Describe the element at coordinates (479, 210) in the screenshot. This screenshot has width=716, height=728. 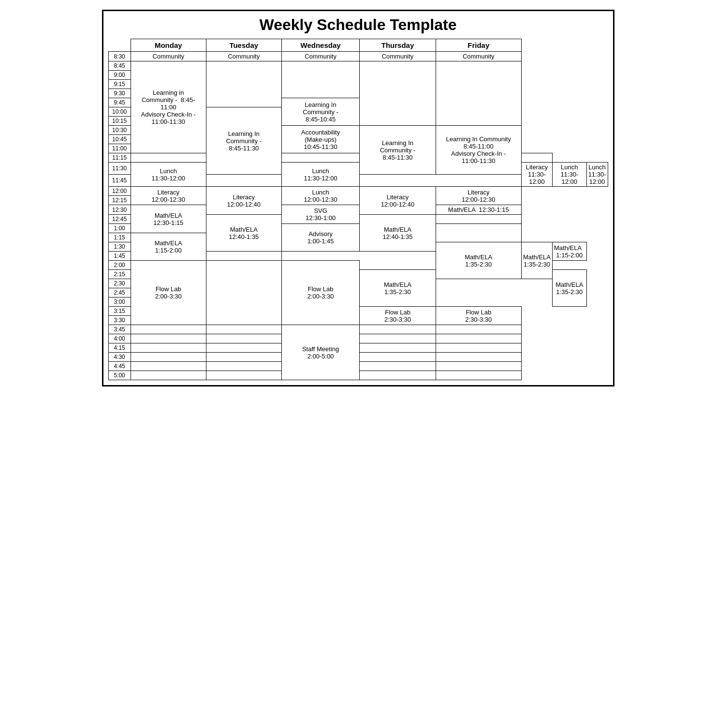
I see `cell-fri-mathela1: Math/ELA 12:30-1:15` at that location.